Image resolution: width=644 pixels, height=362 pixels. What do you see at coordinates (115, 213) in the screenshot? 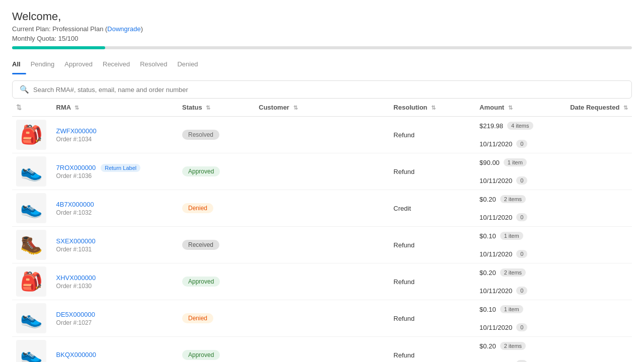
I see `order-number: Order #:1032` at bounding box center [115, 213].